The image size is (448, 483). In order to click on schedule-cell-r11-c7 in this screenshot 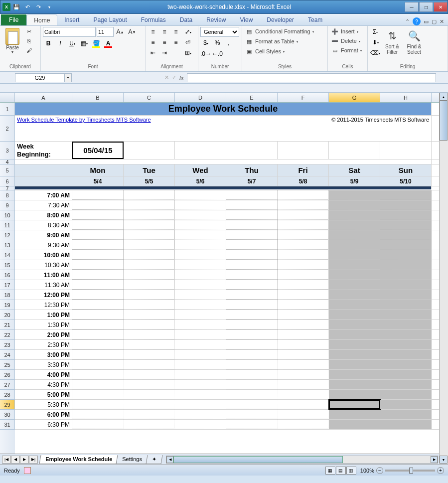, I will do `click(406, 225)`.